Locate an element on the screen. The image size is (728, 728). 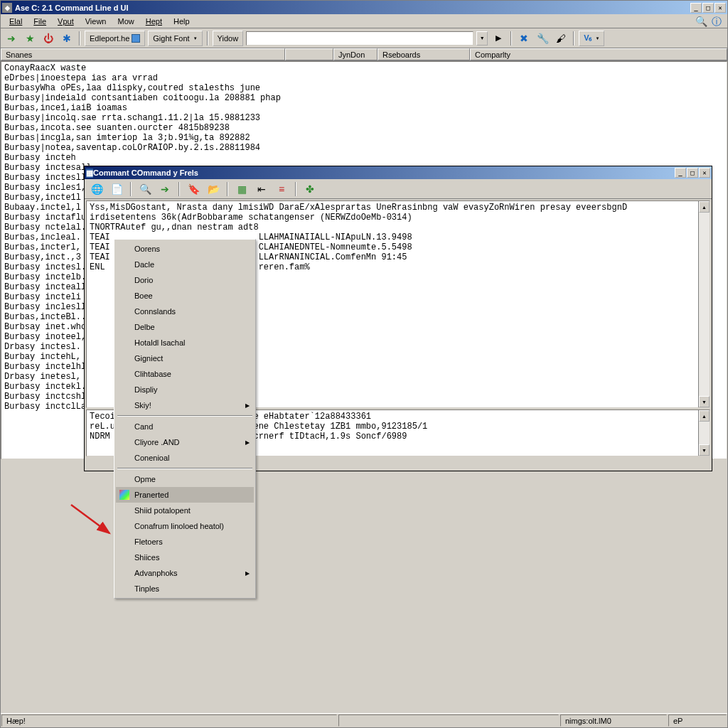
child-titlebar: ▦ Commant COmmand y Frels _ □ ✕ is located at coordinates (398, 173).